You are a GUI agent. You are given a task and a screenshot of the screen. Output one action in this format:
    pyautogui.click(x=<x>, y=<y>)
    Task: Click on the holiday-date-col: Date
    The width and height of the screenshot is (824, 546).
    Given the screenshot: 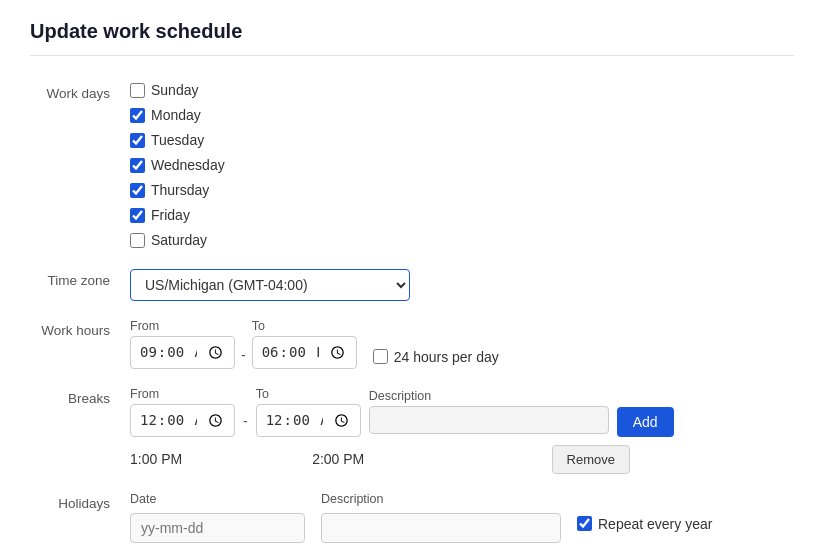 What is the action you would take?
    pyautogui.click(x=218, y=518)
    